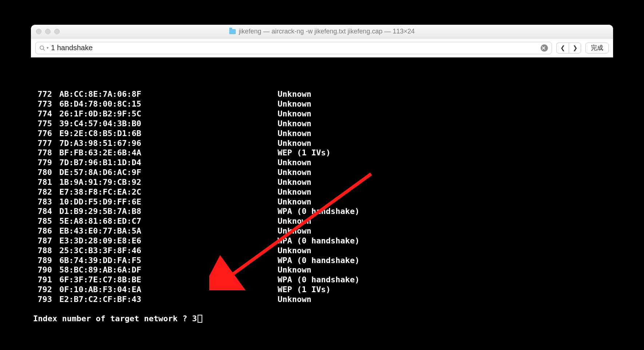 This screenshot has width=644, height=350. What do you see at coordinates (322, 319) in the screenshot?
I see `prompt-line: Index number of target network ? 3` at bounding box center [322, 319].